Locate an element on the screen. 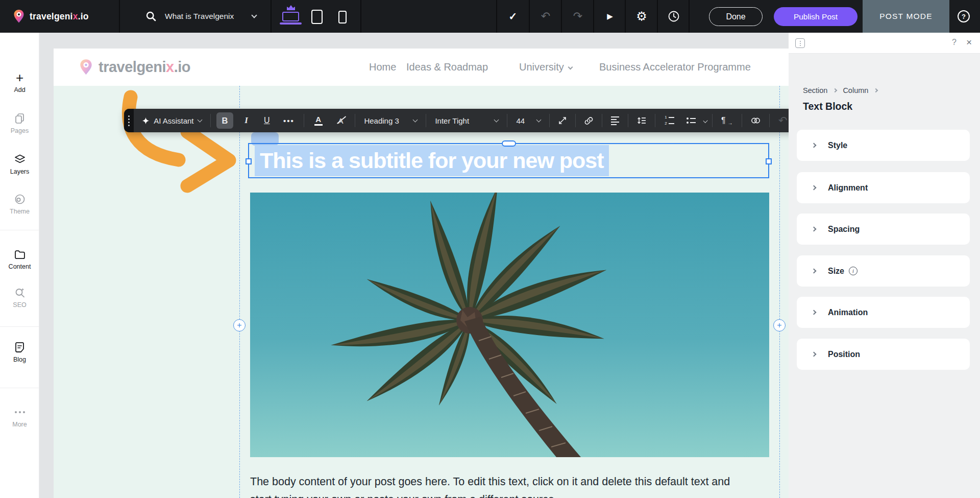 This screenshot has width=980, height=498. insert-link-button is located at coordinates (589, 121).